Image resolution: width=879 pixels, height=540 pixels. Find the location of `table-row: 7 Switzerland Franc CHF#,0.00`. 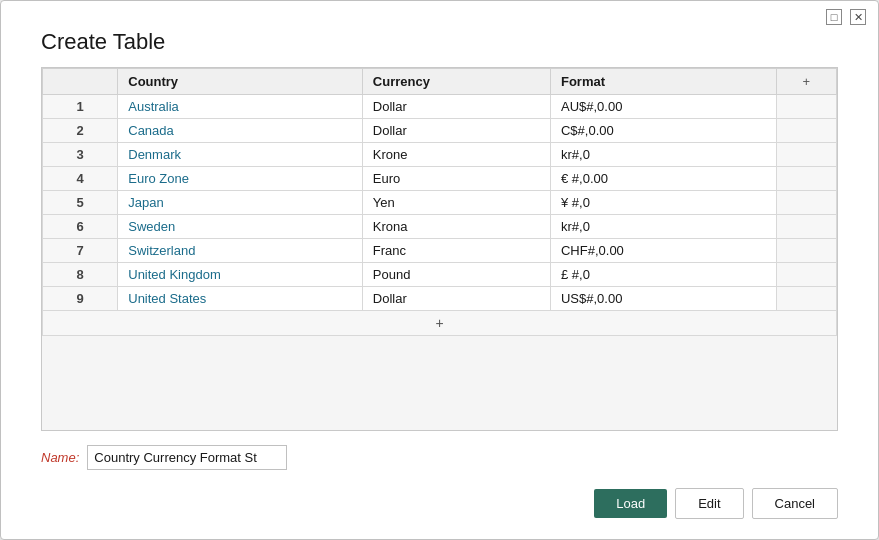

table-row: 7 Switzerland Franc CHF#,0.00 is located at coordinates (440, 251).